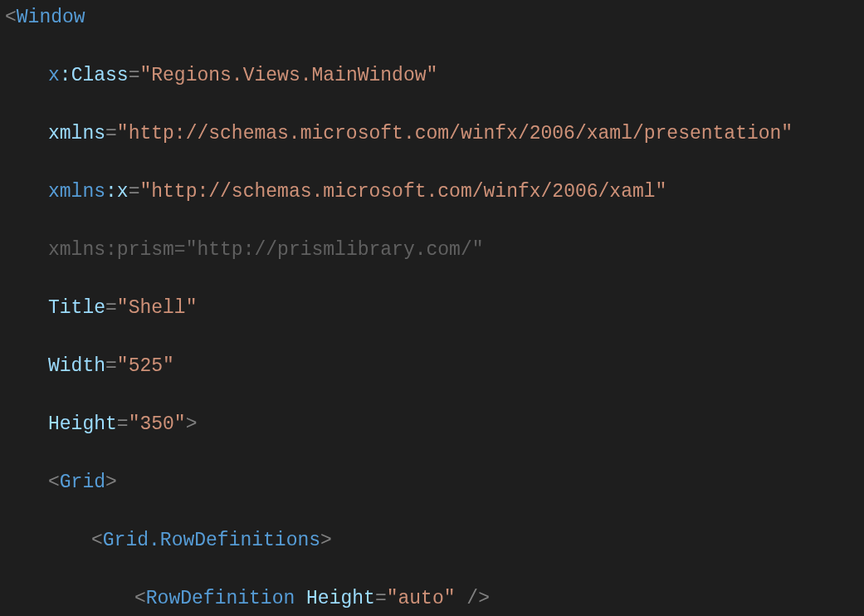 The image size is (864, 616). I want to click on code-line: Width="525", so click(435, 367).